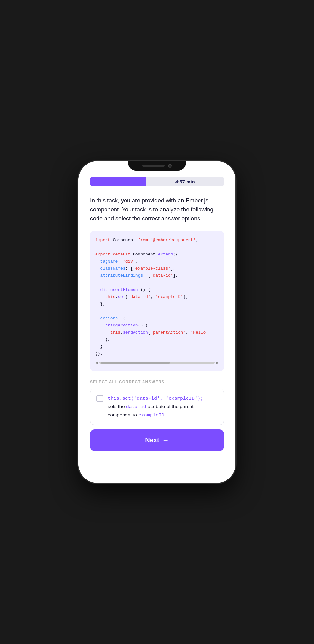 This screenshot has width=314, height=644. Describe the element at coordinates (217, 363) in the screenshot. I see `scroll-right-arrow: ▶` at that location.